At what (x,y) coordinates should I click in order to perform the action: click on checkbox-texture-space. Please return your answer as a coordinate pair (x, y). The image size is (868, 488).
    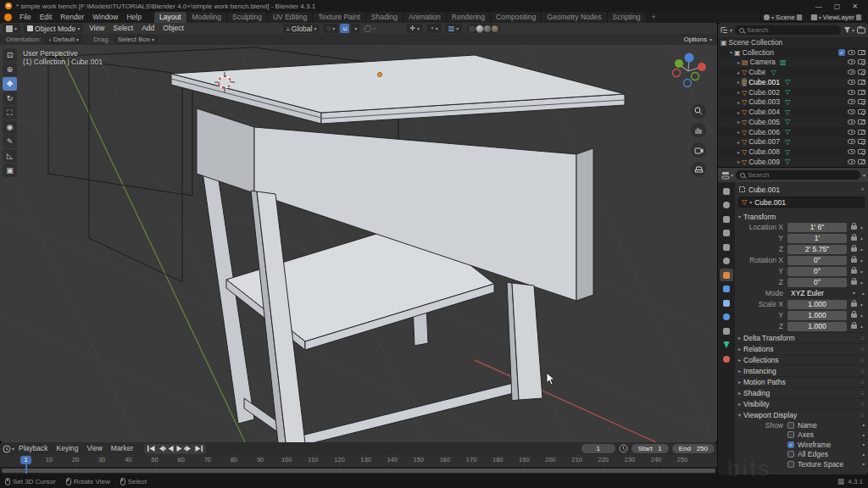
    Looking at the image, I should click on (791, 464).